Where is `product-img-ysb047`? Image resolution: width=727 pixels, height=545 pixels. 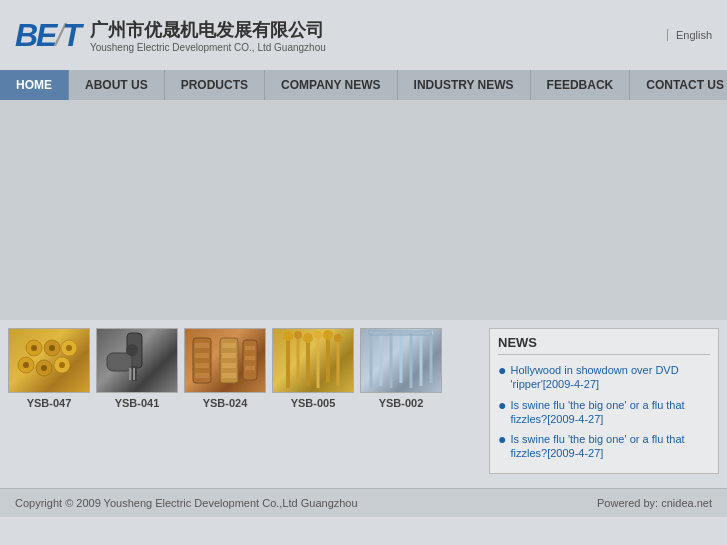
product-img-ysb047 is located at coordinates (49, 360).